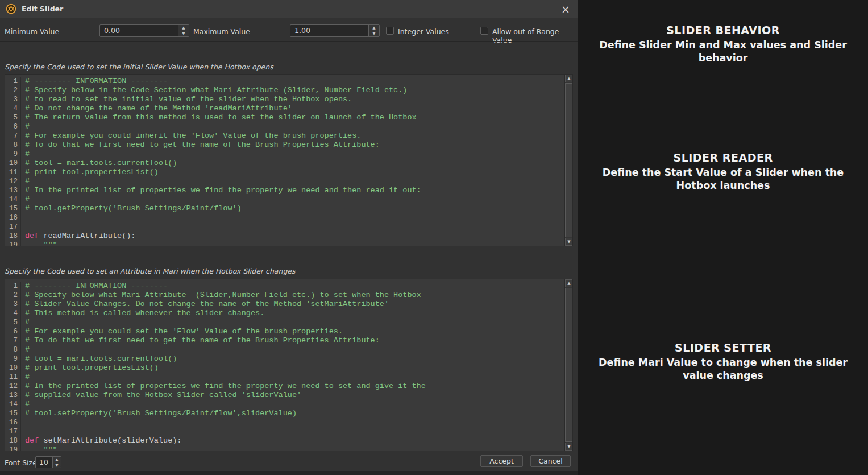  Describe the element at coordinates (330, 31) in the screenshot. I see `maximum-value-text: 1.00` at that location.